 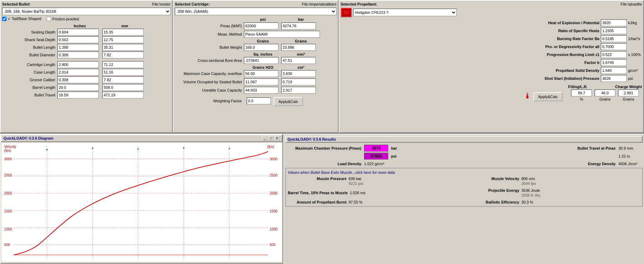 What do you see at coordinates (405, 12) in the screenshot?
I see `propellant-select: Hodgdon CFE223 ?` at bounding box center [405, 12].